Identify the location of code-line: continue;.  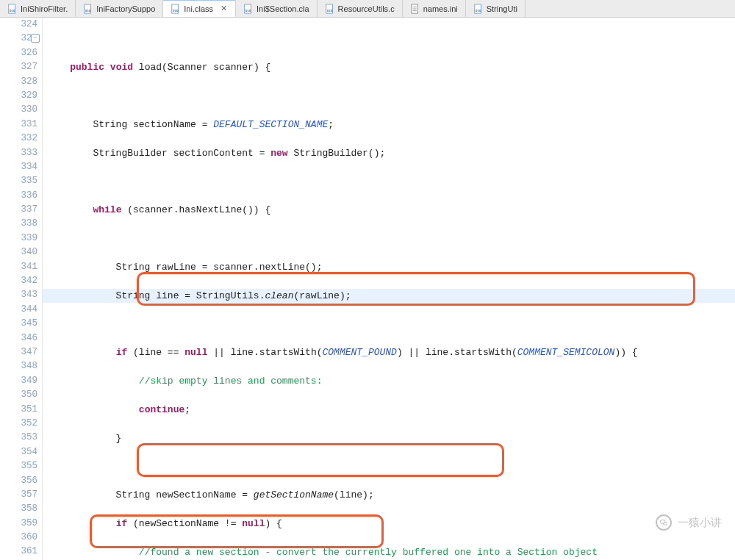
(391, 410).